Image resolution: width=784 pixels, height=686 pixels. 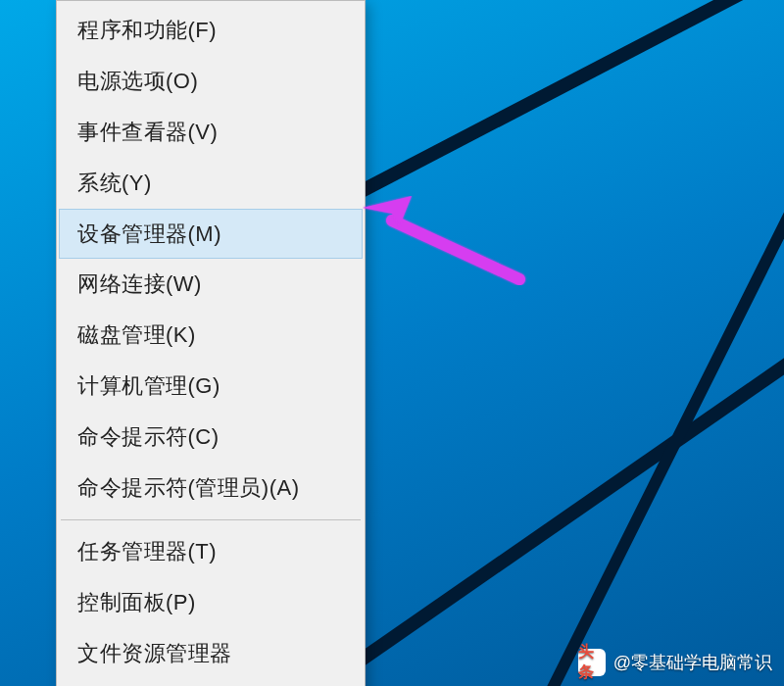 What do you see at coordinates (211, 386) in the screenshot?
I see `menu-item-computer-management: 计算机管理(G)` at bounding box center [211, 386].